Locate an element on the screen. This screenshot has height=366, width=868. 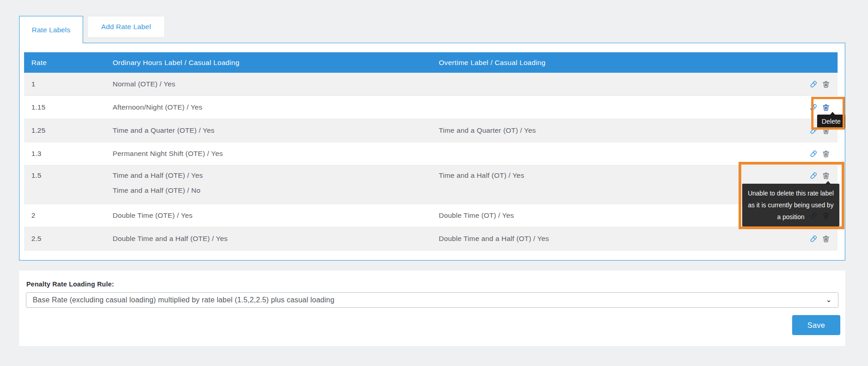
tab-rate-labels: Rate Labels is located at coordinates (51, 30).